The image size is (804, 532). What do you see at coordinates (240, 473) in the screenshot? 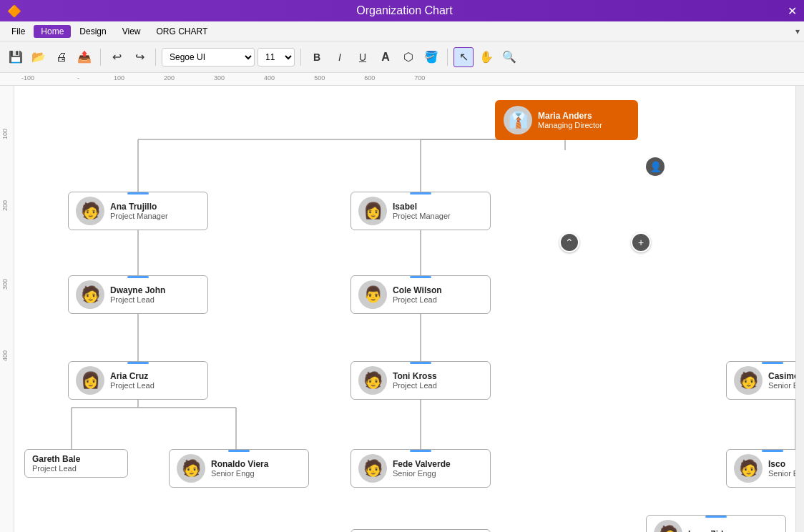
I see `node-title-ronaldo: Senior Engg` at bounding box center [240, 473].